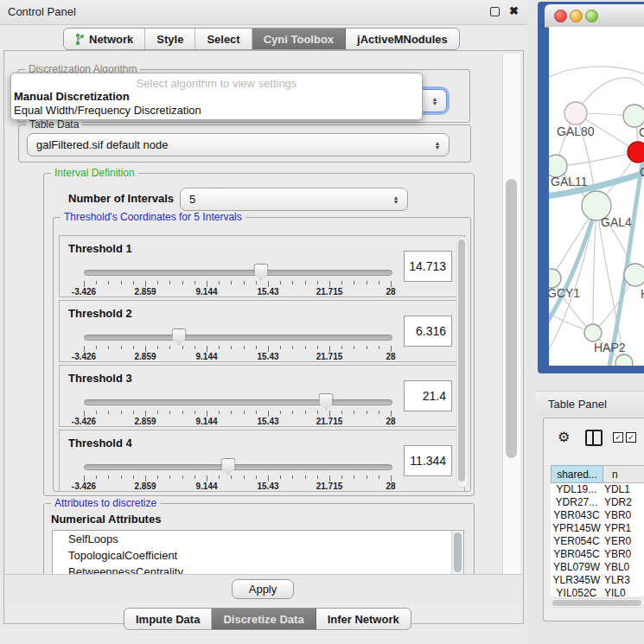 This screenshot has width=644, height=644. What do you see at coordinates (237, 422) in the screenshot?
I see `slider-tick-labels: -3.4262.8599.14415.4321.71528` at bounding box center [237, 422].